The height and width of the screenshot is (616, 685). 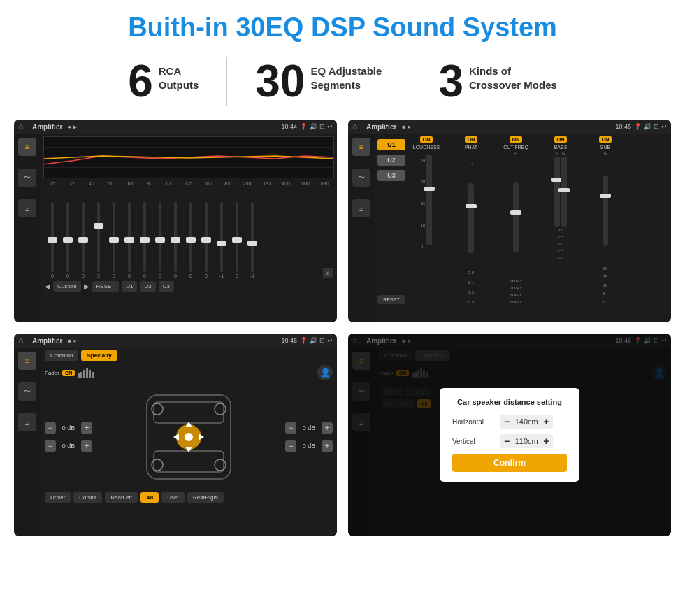 What do you see at coordinates (507, 441) in the screenshot?
I see `vertical-minus: −` at bounding box center [507, 441].